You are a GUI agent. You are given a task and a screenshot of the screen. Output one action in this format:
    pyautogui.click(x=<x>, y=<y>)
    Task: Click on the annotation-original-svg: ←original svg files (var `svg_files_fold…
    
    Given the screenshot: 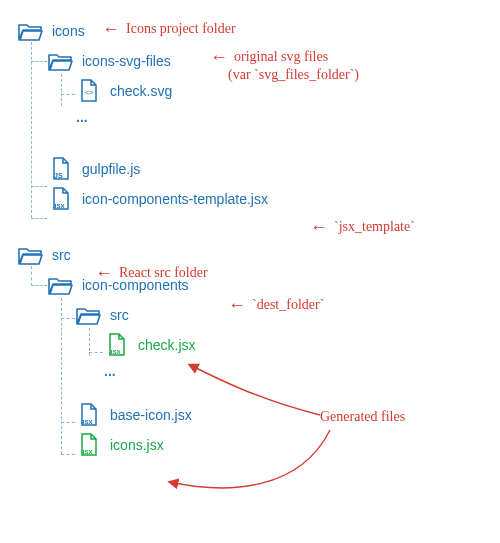 What is the action you would take?
    pyautogui.click(x=284, y=66)
    